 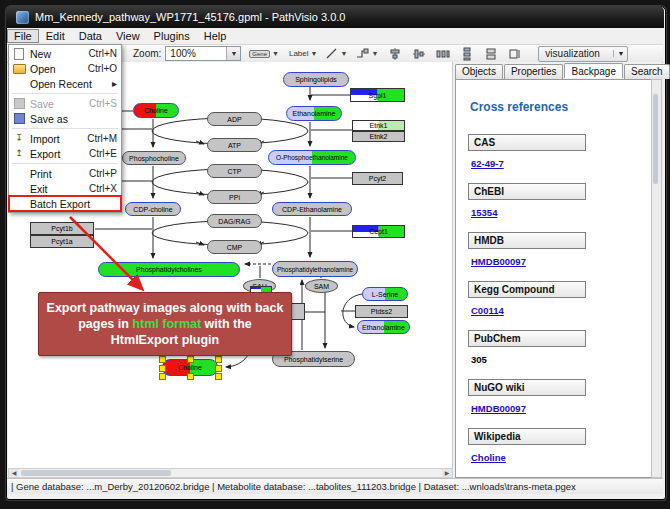 What do you see at coordinates (216, 36) in the screenshot?
I see `menubar-item-help: Help` at bounding box center [216, 36].